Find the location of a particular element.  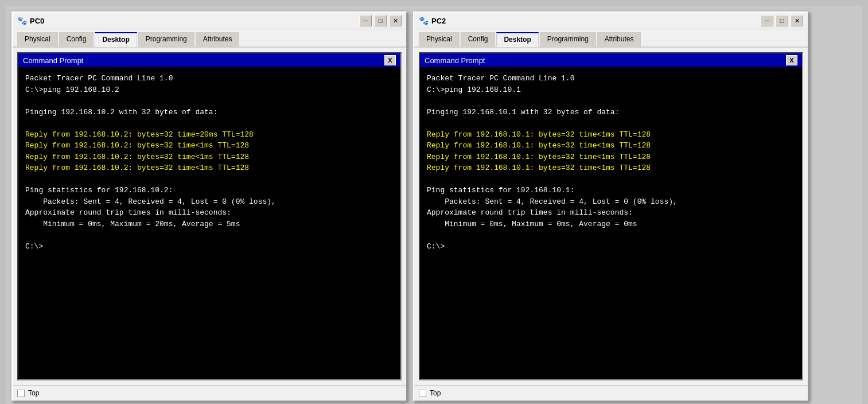

cmd-line: Pinging 192.168.10.1 with 32 bytes of da… is located at coordinates (611, 112).